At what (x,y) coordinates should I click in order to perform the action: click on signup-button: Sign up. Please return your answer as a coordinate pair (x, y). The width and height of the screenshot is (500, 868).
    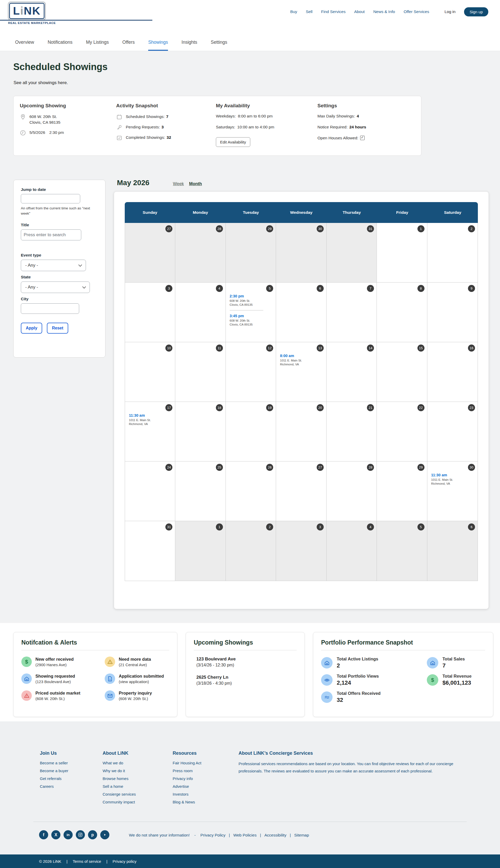
    Looking at the image, I should click on (476, 12).